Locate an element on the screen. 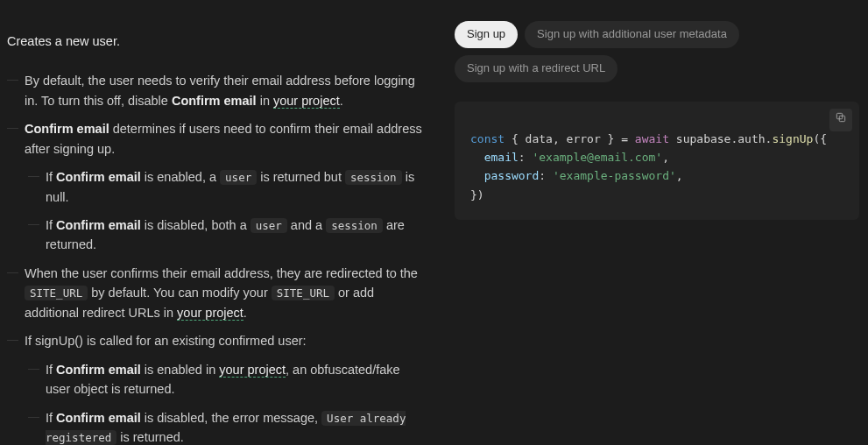  sub-list: If Confirm email is enabled, a user is r… is located at coordinates (226, 211).